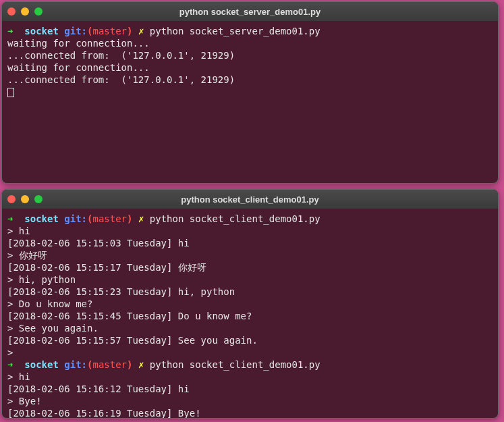 This screenshot has height=422, width=504. Describe the element at coordinates (107, 267) in the screenshot. I see `output-line: [2018-02-06 15:15:17 Tuesday] 你好呀` at that location.